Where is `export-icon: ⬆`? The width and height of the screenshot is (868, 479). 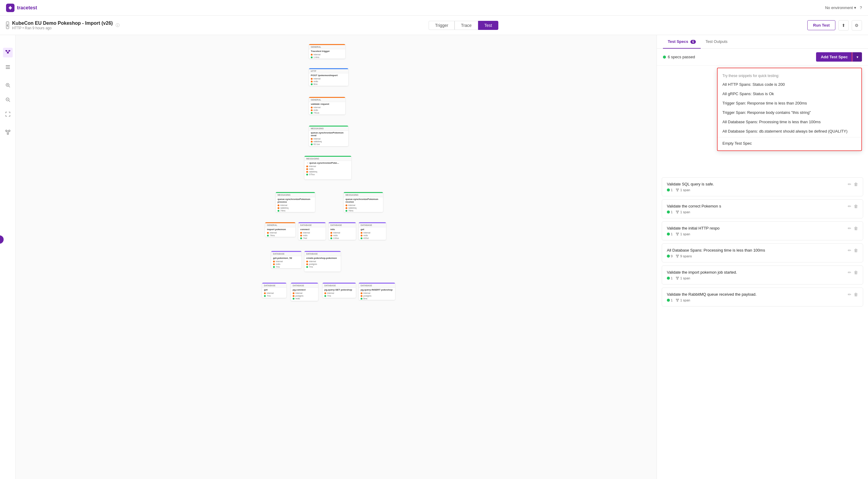 export-icon: ⬆ is located at coordinates (844, 26).